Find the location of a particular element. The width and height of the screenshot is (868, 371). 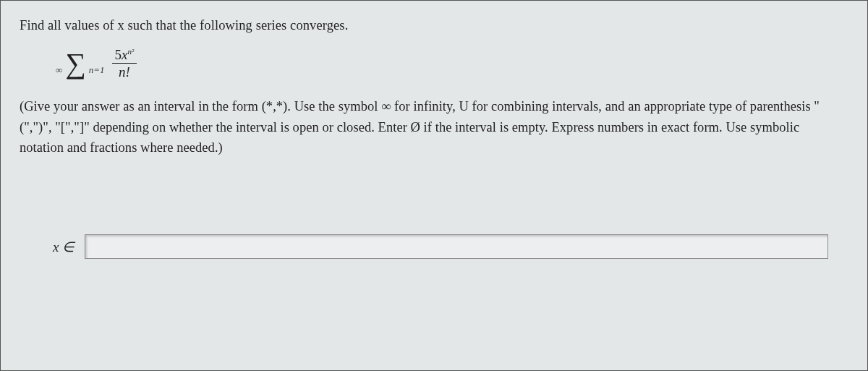

answer-label: x ∈ is located at coordinates (64, 247).